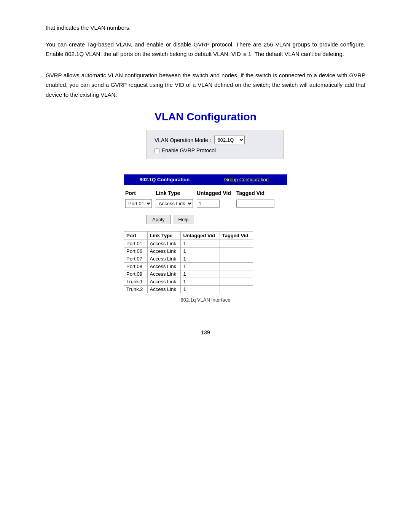 This screenshot has width=411, height=532. Describe the element at coordinates (206, 85) in the screenshot. I see `paragraph-3: GVRP allows automatic VLAN configuration…` at that location.